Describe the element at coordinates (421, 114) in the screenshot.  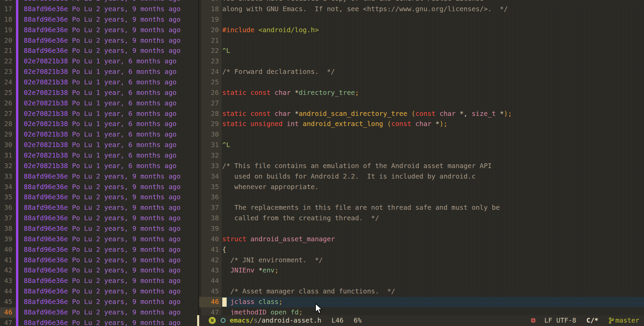
I see `code-line: 28static const char *android_scan_direct…` at that location.